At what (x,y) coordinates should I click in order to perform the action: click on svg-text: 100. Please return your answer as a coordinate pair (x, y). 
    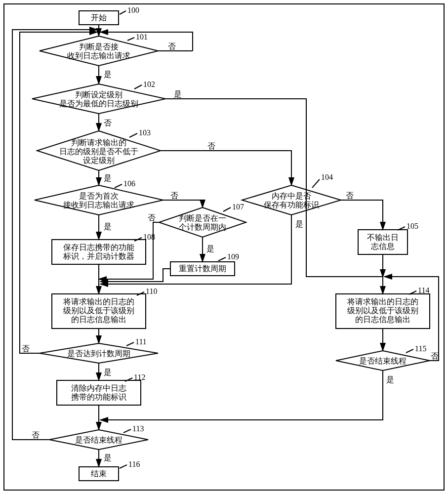
    Looking at the image, I should click on (133, 10).